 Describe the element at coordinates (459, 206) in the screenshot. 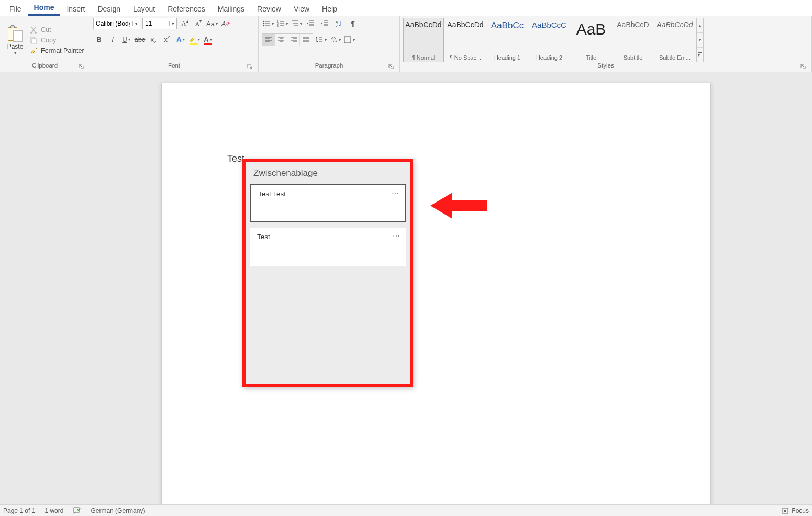

I see `annotation-arrow-icon` at that location.